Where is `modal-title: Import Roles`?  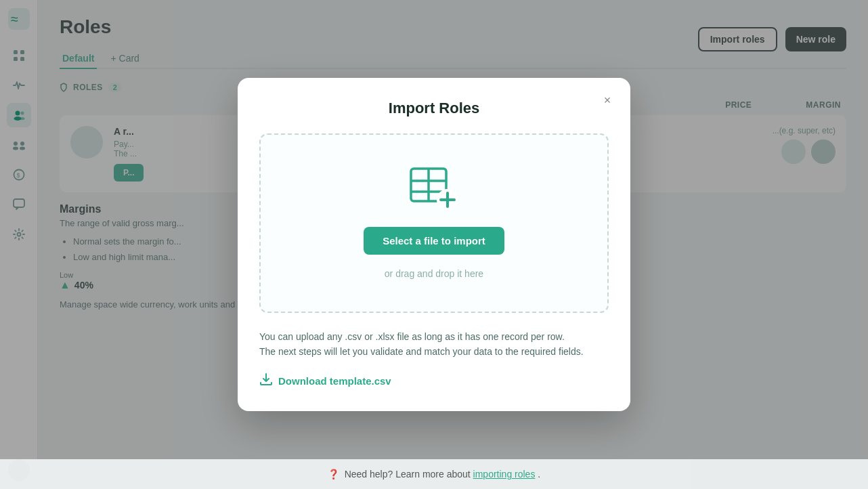
modal-title: Import Roles is located at coordinates (434, 108).